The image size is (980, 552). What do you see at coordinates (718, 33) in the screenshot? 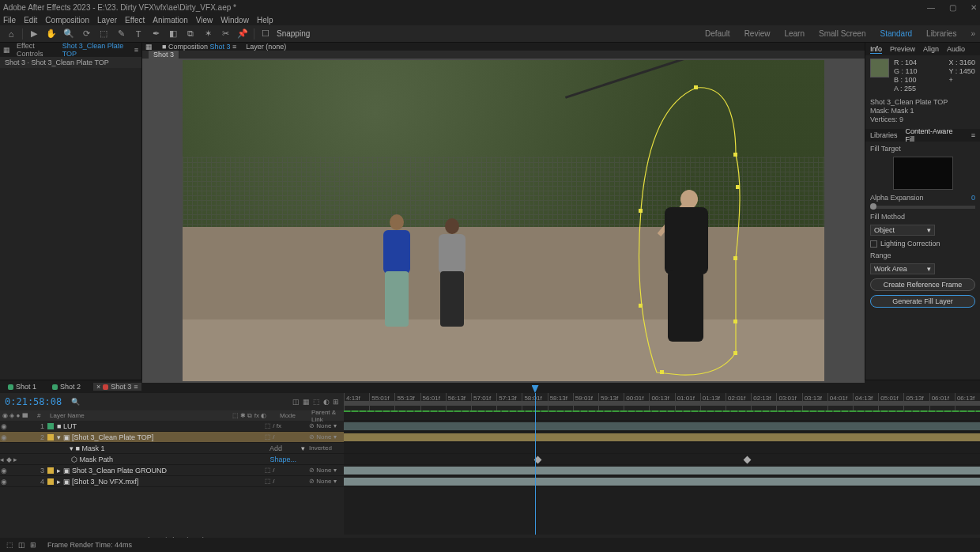
I see `workspace-default: Default` at bounding box center [718, 33].